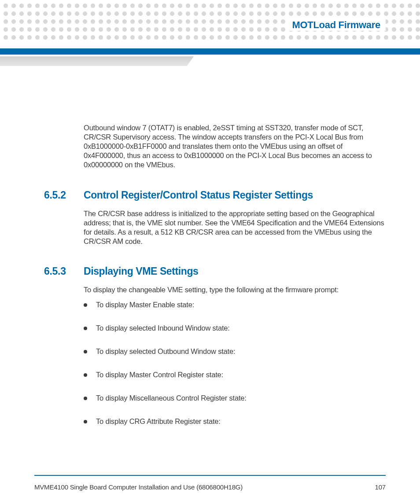 This screenshot has height=504, width=420. What do you see at coordinates (214, 195) in the screenshot?
I see `section-heading: 6.5.2 Control Register/Control Status Re…` at bounding box center [214, 195].